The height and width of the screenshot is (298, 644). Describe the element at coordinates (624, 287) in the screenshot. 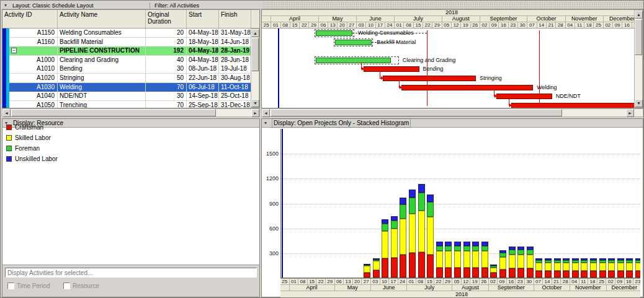

I see `month-december: December` at that location.